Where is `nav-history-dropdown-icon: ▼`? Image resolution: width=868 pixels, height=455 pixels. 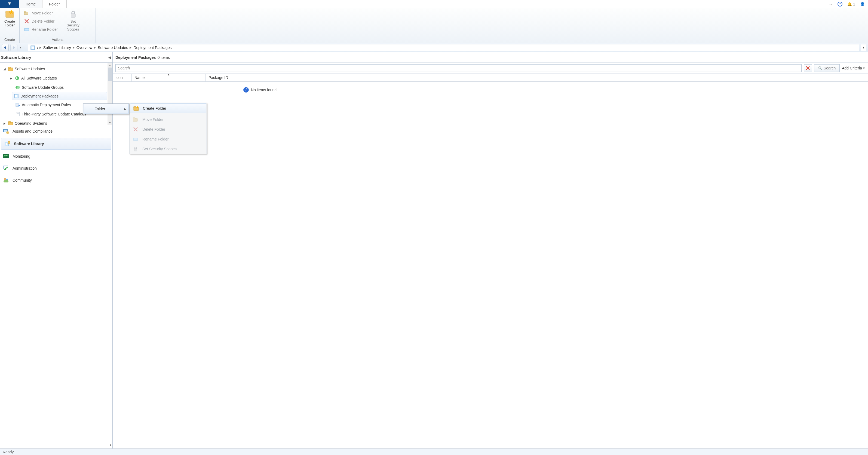 nav-history-dropdown-icon: ▼ is located at coordinates (21, 48).